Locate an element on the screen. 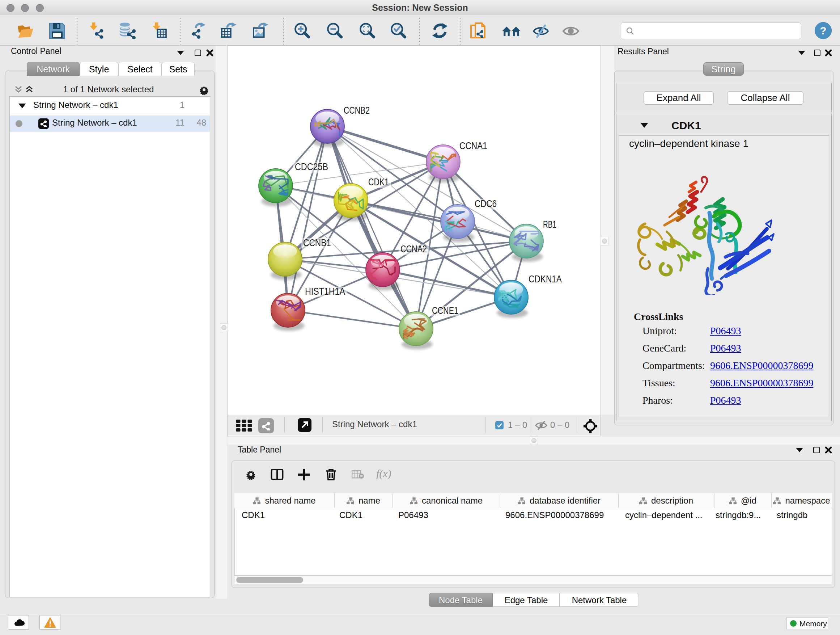  svg-text: CCNB2 is located at coordinates (357, 110).